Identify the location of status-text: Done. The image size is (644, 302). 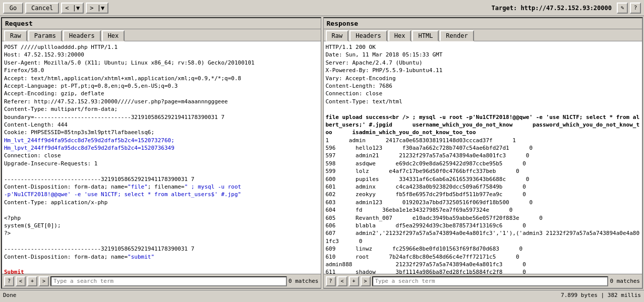
(10, 295).